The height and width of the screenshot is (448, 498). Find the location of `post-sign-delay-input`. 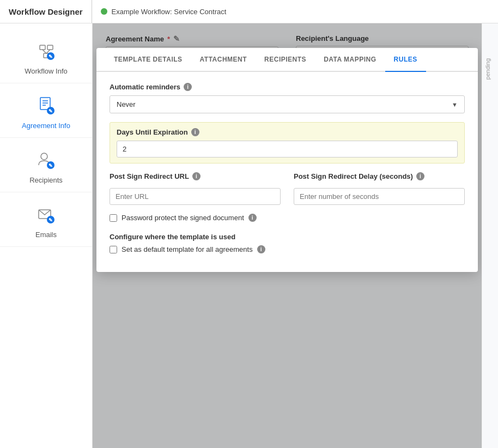

post-sign-delay-input is located at coordinates (379, 196).